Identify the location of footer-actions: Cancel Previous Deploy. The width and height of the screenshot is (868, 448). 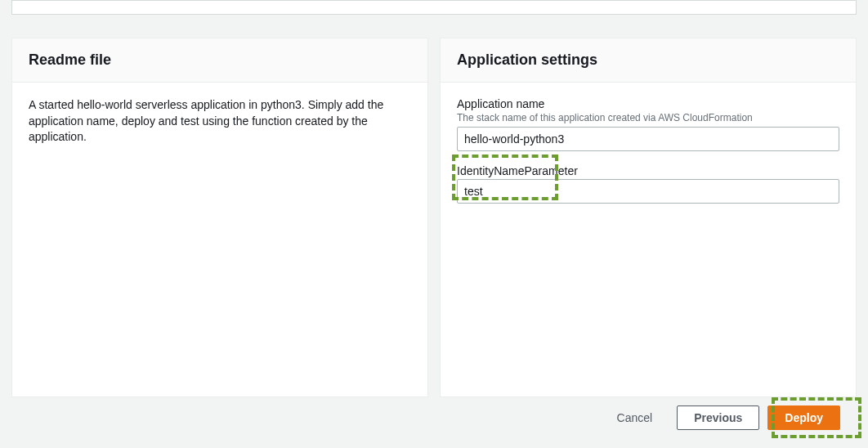
(434, 422).